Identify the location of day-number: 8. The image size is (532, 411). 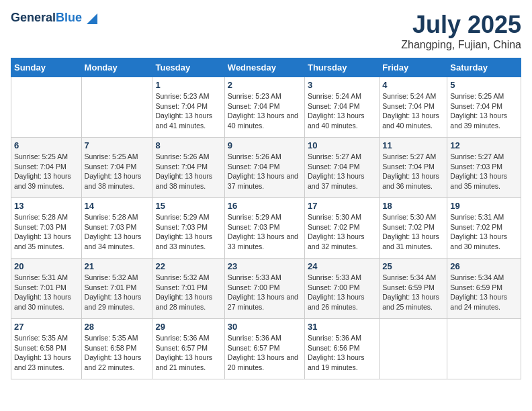
(188, 145).